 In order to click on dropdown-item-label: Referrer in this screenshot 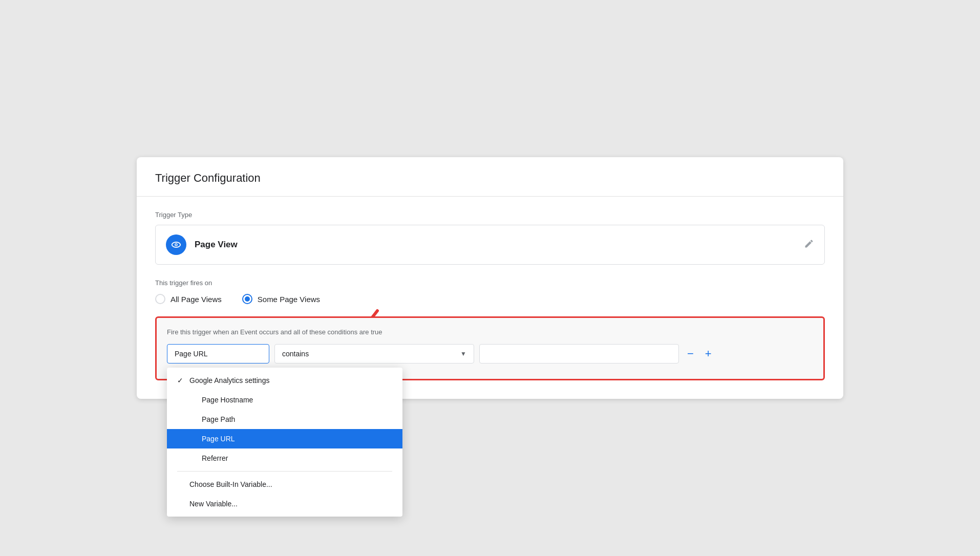, I will do `click(215, 458)`.